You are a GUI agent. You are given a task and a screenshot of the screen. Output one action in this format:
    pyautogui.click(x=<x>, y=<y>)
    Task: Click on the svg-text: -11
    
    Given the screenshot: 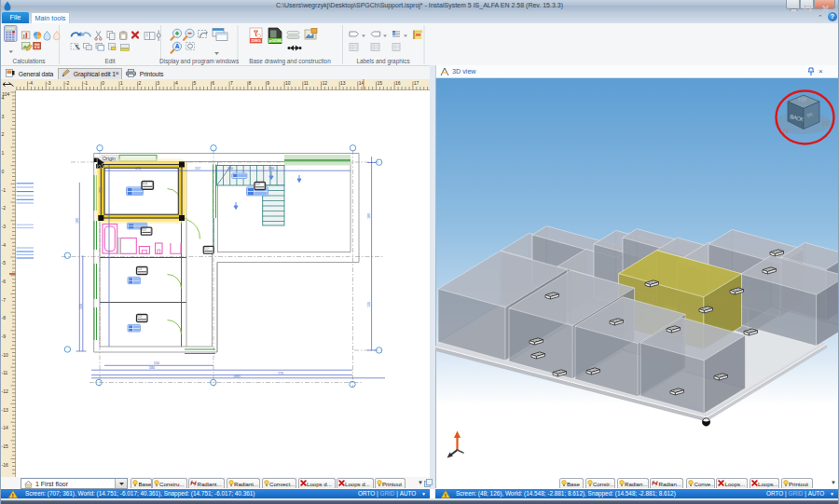 What is the action you would take?
    pyautogui.click(x=6, y=373)
    